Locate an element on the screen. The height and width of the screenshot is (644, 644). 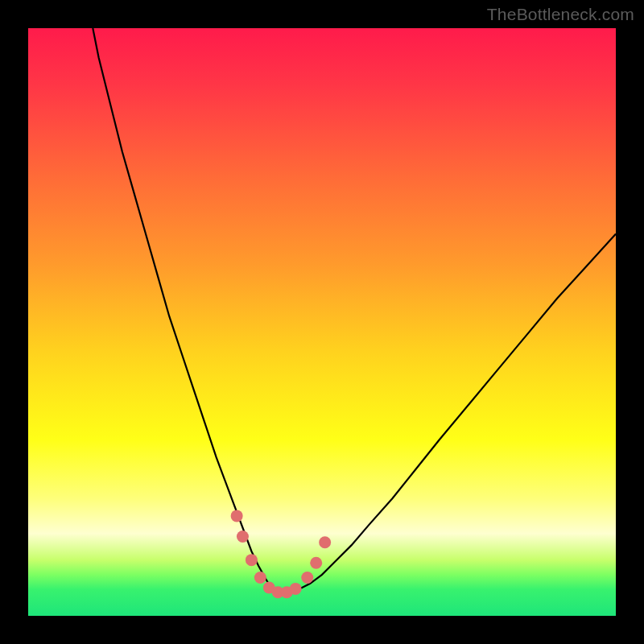
watermark-text: TheBottleneck.com is located at coordinates (560, 14).